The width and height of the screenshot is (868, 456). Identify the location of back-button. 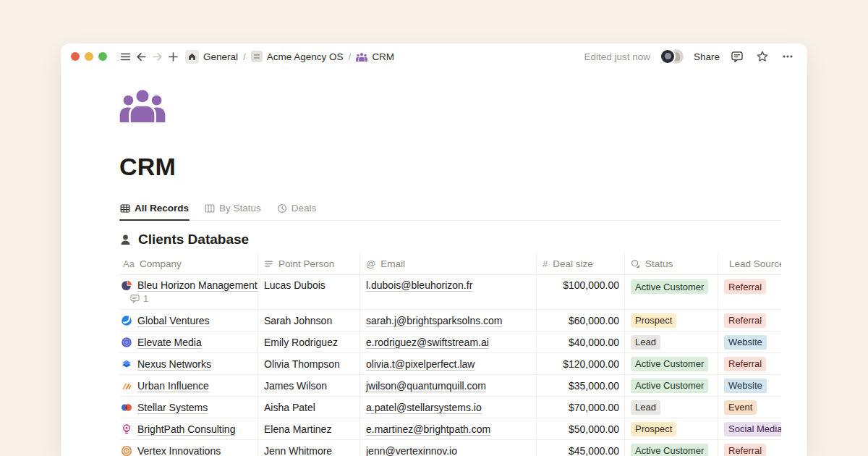
(141, 56).